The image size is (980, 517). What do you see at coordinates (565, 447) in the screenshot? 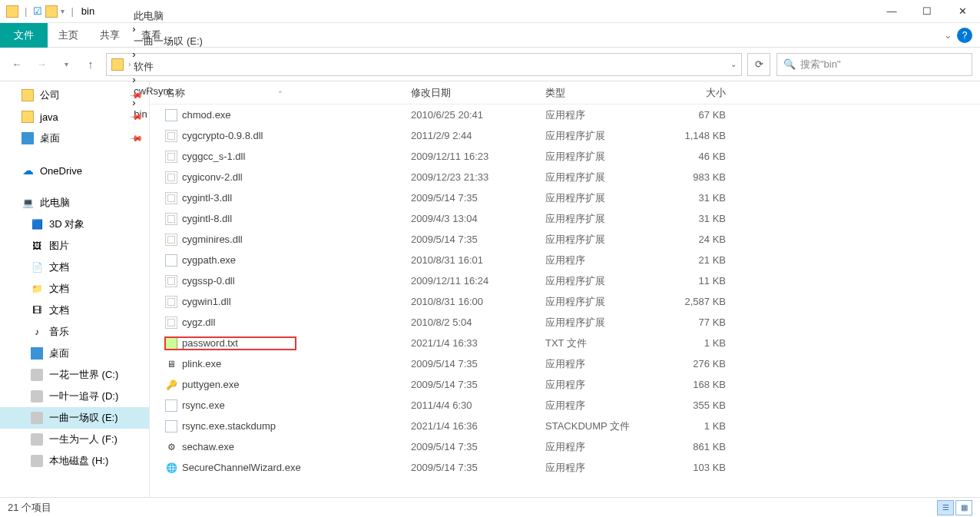
I see `file-row: ⚙sechaw.exe2009/5/14 7:35应用程序861 KB` at bounding box center [565, 447].